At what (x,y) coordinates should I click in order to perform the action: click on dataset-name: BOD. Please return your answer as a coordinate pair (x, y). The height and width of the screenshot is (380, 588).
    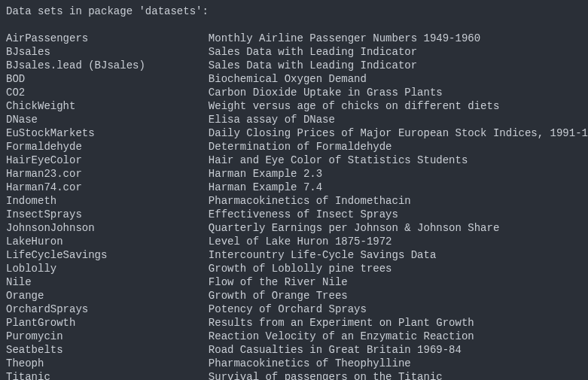
    Looking at the image, I should click on (15, 79).